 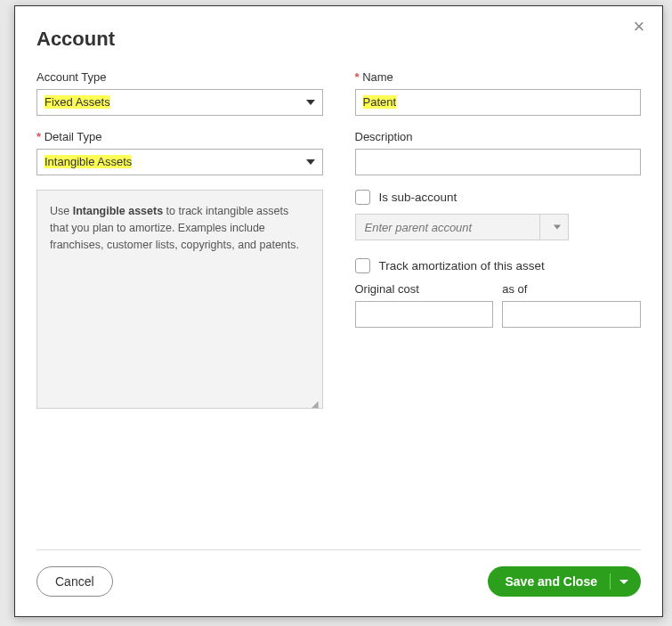 I want to click on as-of-label: as of, so click(x=571, y=289).